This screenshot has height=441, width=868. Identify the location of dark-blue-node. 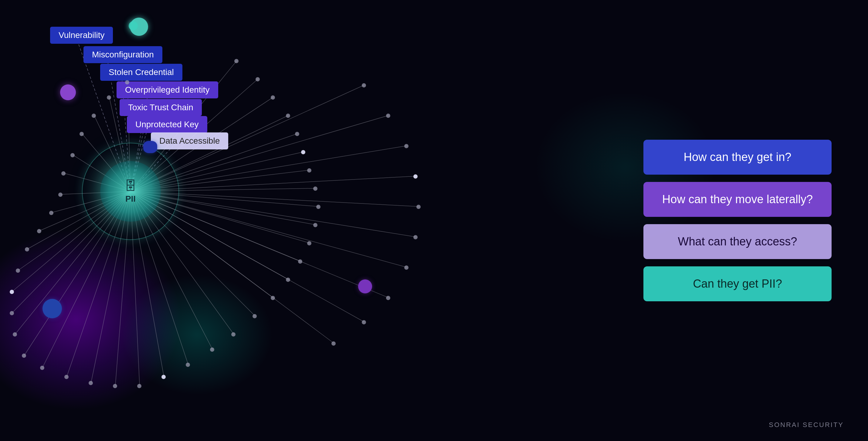
(150, 147).